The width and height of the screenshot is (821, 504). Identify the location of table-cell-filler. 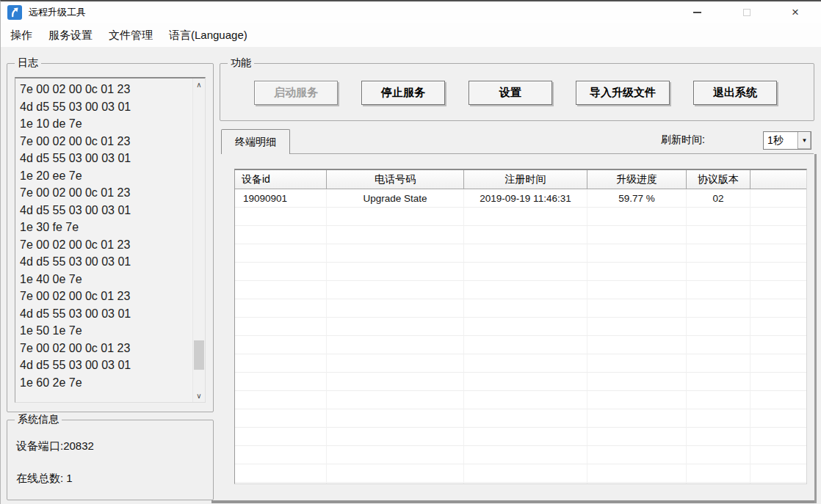
(778, 198).